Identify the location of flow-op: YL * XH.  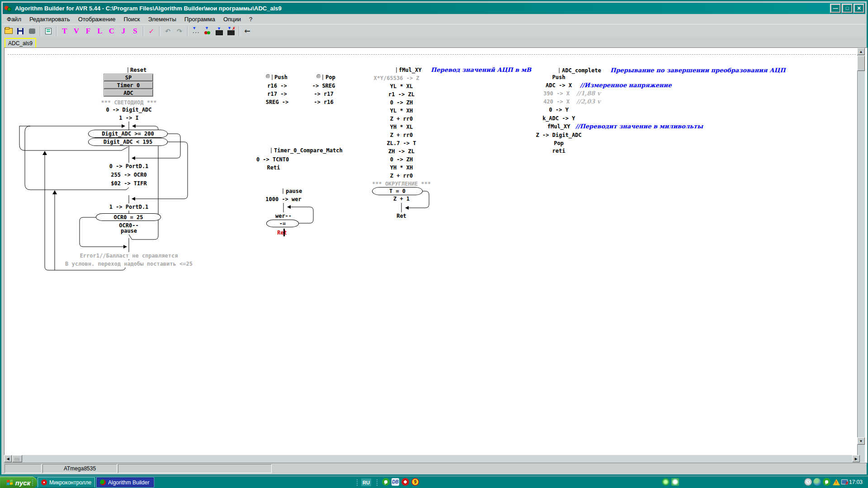
(401, 111).